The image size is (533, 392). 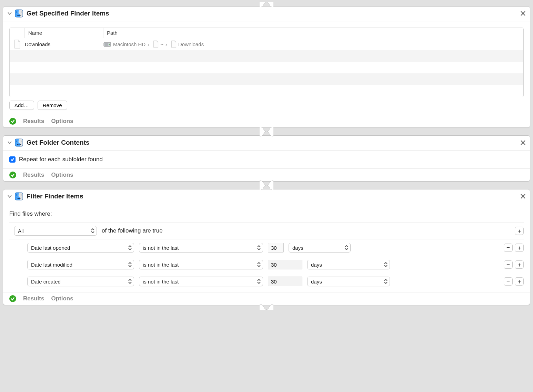 I want to click on rule-attribute-value: Date created, so click(x=46, y=282).